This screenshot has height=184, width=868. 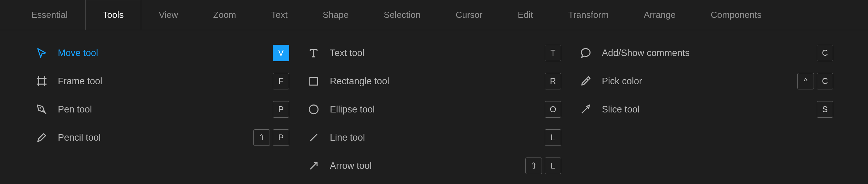 I want to click on shortcut-keys: L, so click(x=553, y=138).